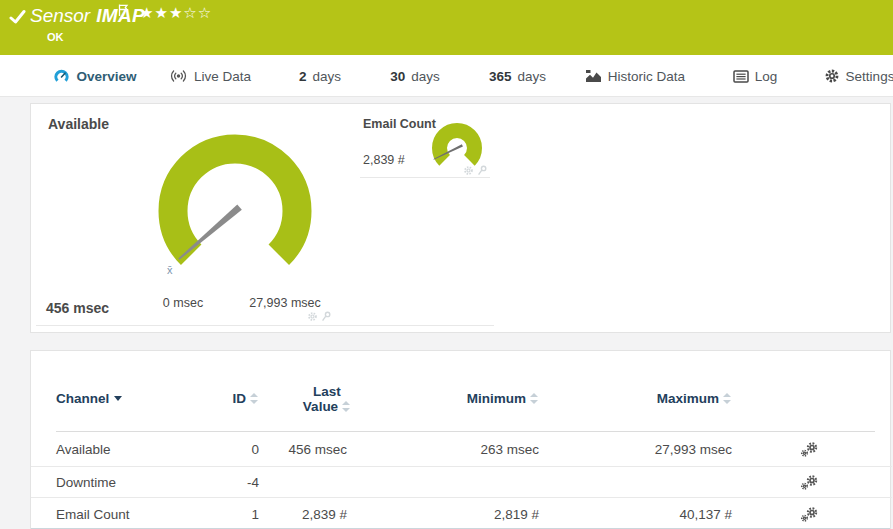  Describe the element at coordinates (170, 270) in the screenshot. I see `average-marker: x̄` at that location.